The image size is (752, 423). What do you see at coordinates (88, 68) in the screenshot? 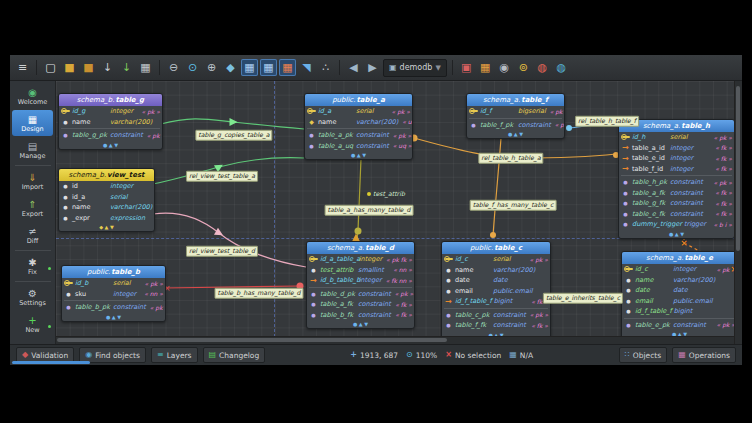
I see `open-sample-icon: ■` at bounding box center [88, 68].